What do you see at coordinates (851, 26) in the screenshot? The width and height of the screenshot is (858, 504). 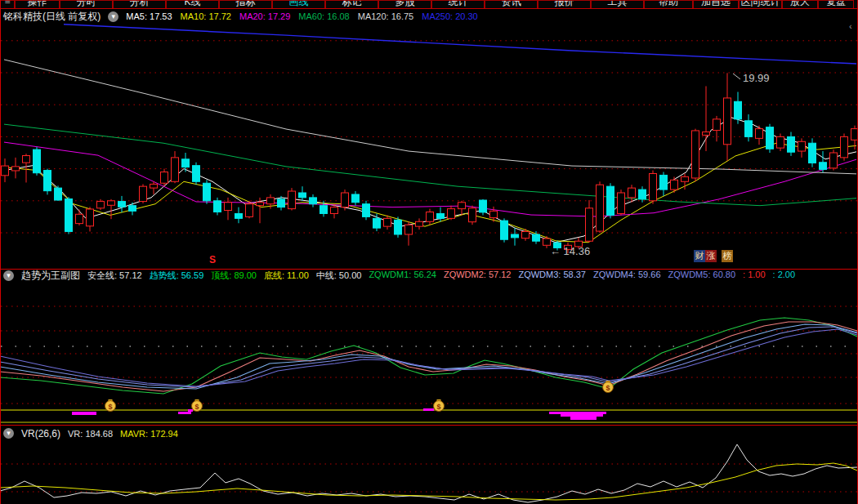 I see `collapse-arrow-icon: ‹` at bounding box center [851, 26].